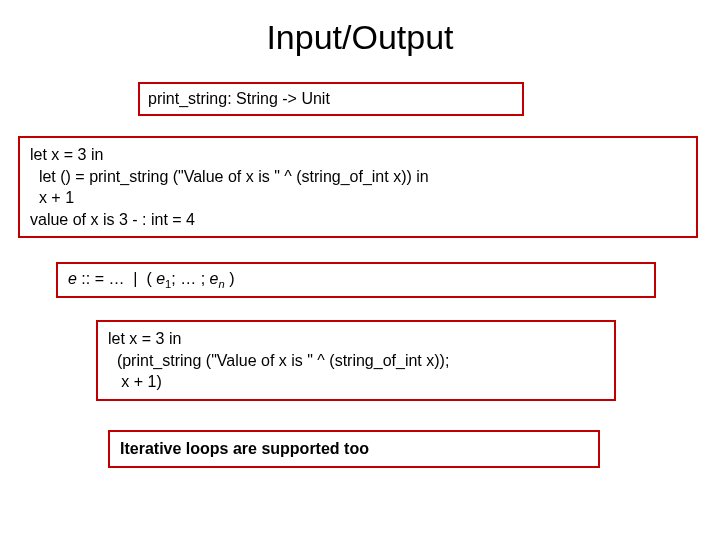  Describe the element at coordinates (116, 278) in the screenshot. I see `grammar-op: :: = … | (` at that location.